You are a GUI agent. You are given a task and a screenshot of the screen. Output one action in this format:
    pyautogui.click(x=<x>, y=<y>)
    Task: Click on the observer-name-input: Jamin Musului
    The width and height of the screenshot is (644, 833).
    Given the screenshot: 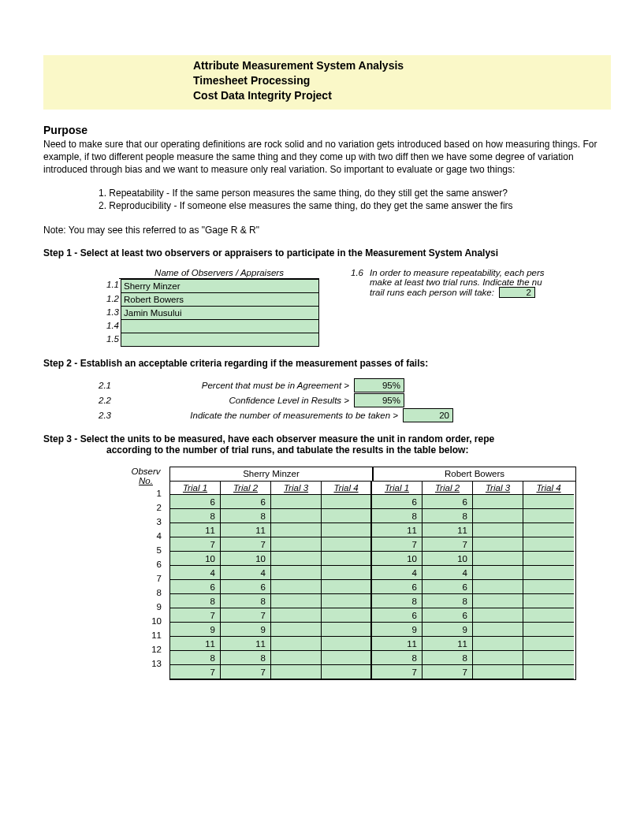 What is the action you would take?
    pyautogui.click(x=220, y=314)
    